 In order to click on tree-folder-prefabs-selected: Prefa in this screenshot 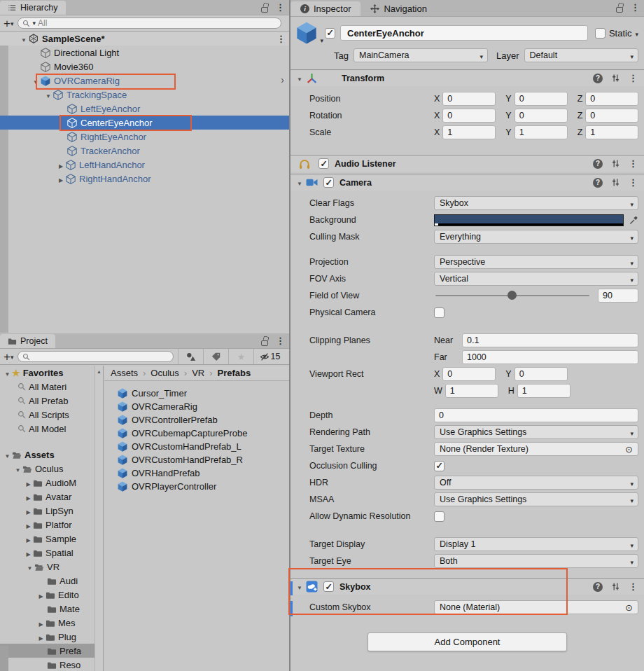, I will do `click(52, 651)`.